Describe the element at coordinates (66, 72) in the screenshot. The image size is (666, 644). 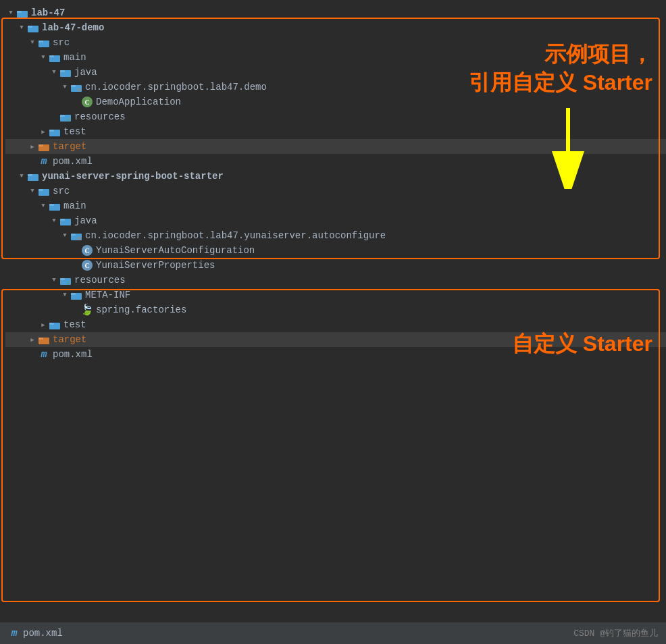
I see `folder-icon-java1` at that location.